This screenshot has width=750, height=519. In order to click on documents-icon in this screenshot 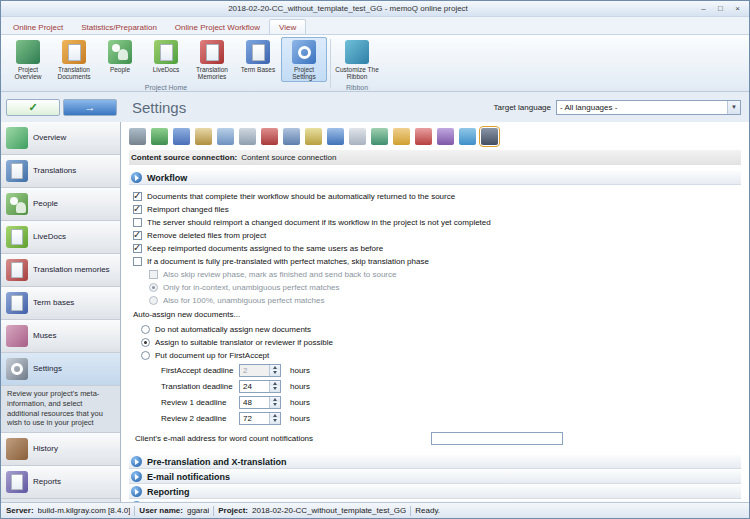, I will do `click(292, 136)`.